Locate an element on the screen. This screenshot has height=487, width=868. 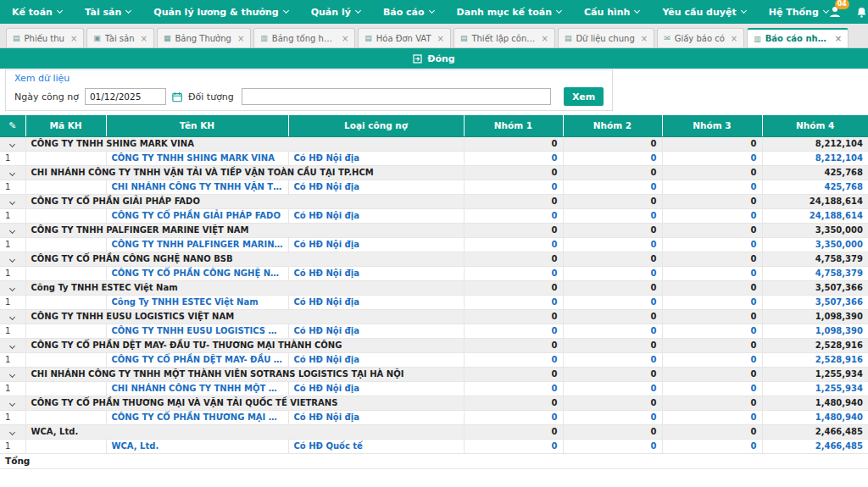
tab: ✉Giấy báo có× is located at coordinates (700, 37).